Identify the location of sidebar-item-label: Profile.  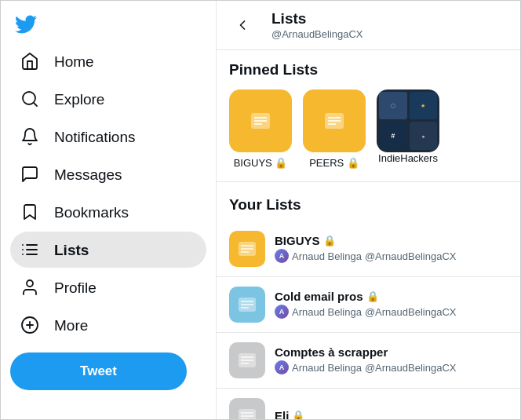
(75, 287).